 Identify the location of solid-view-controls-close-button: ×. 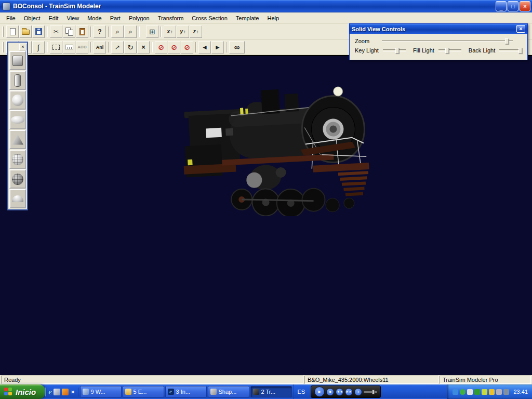
(521, 29).